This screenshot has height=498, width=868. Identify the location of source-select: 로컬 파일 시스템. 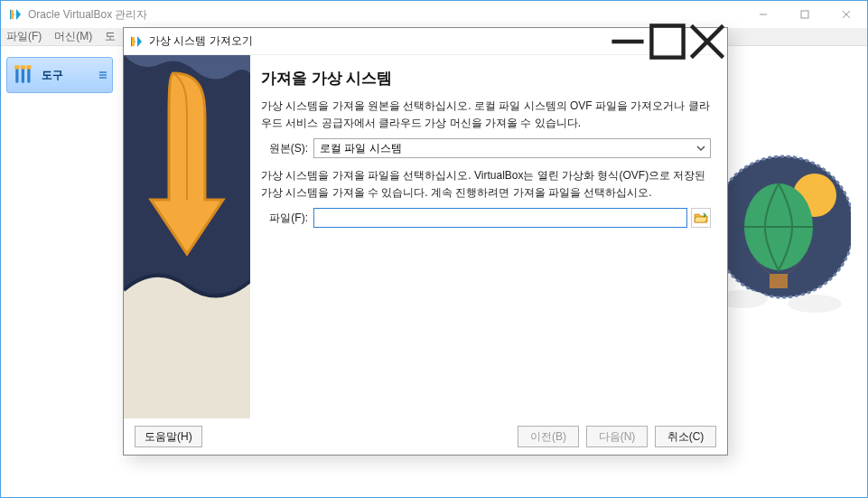
(512, 148).